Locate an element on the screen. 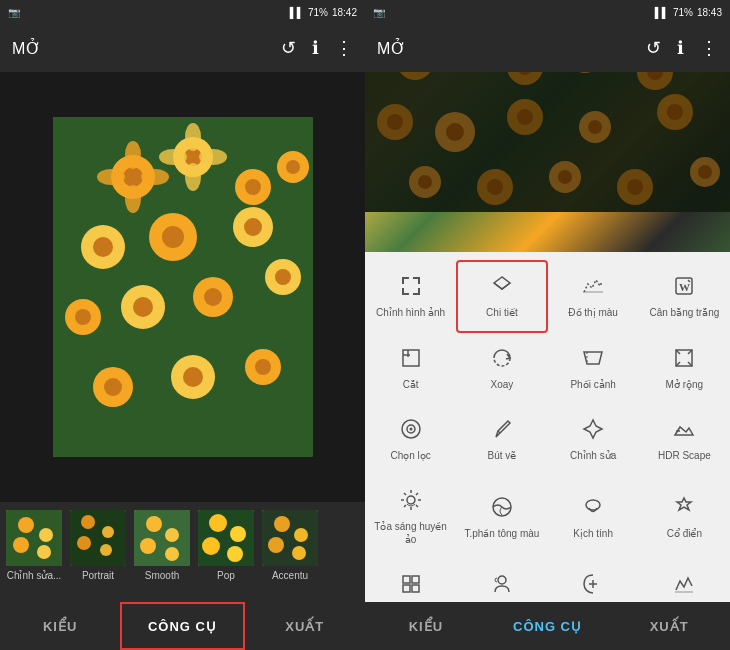  tool-cat: Cắt is located at coordinates (410, 368).